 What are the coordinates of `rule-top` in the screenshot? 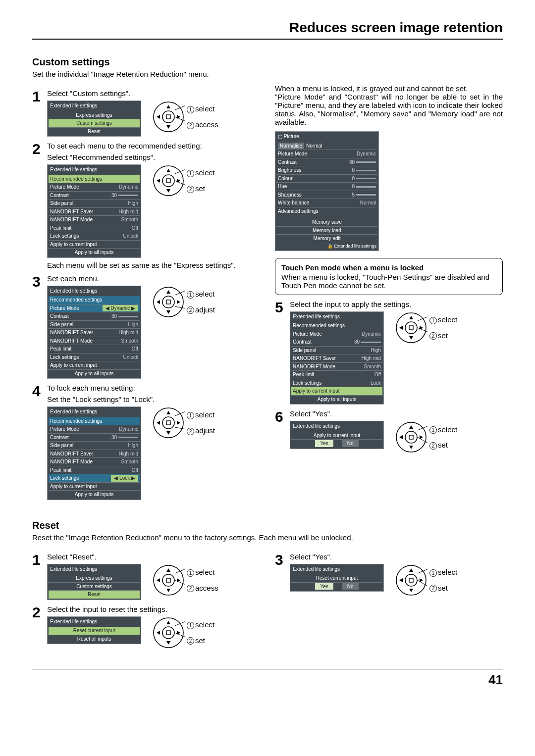 It's located at (268, 39).